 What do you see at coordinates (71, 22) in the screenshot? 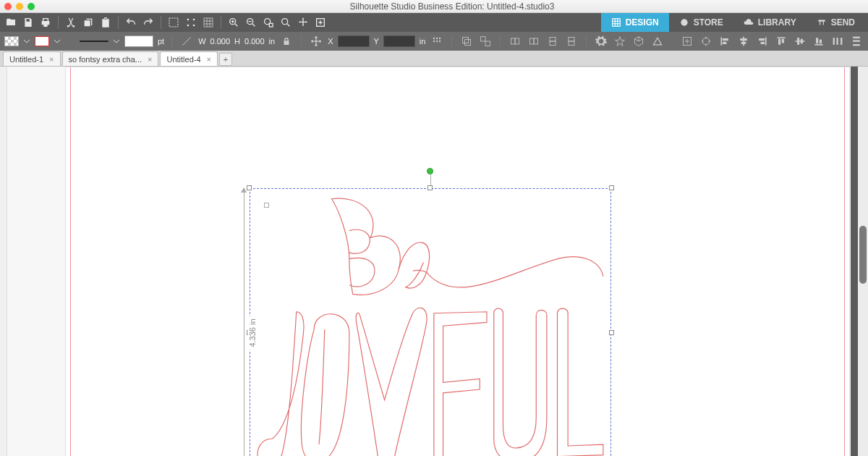
I see `cut-icon` at bounding box center [71, 22].